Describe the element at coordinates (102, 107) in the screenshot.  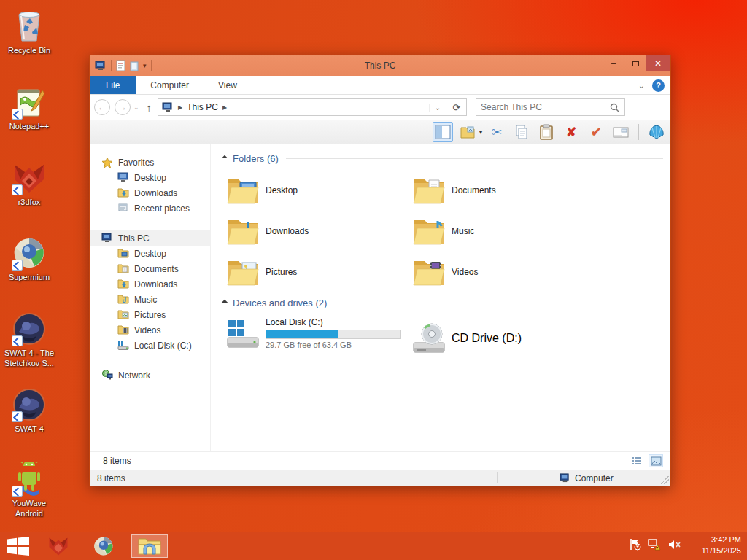
I see `back-button: ←` at that location.